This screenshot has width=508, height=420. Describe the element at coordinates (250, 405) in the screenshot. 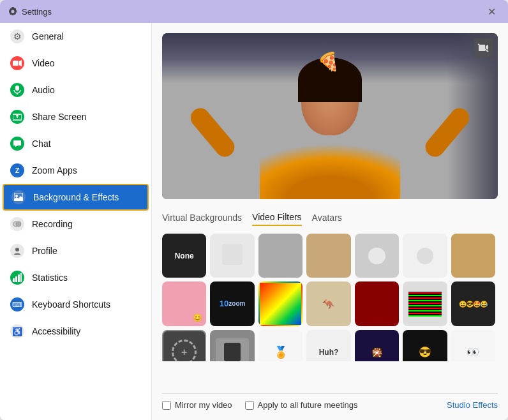

I see `apply-future-input` at that location.